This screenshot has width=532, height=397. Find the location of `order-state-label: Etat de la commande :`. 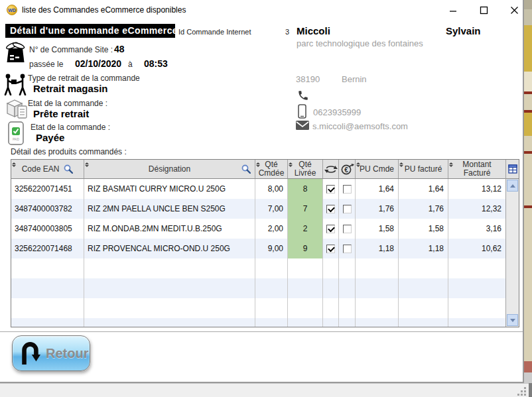

order-state-label: Etat de la commande : is located at coordinates (68, 103).